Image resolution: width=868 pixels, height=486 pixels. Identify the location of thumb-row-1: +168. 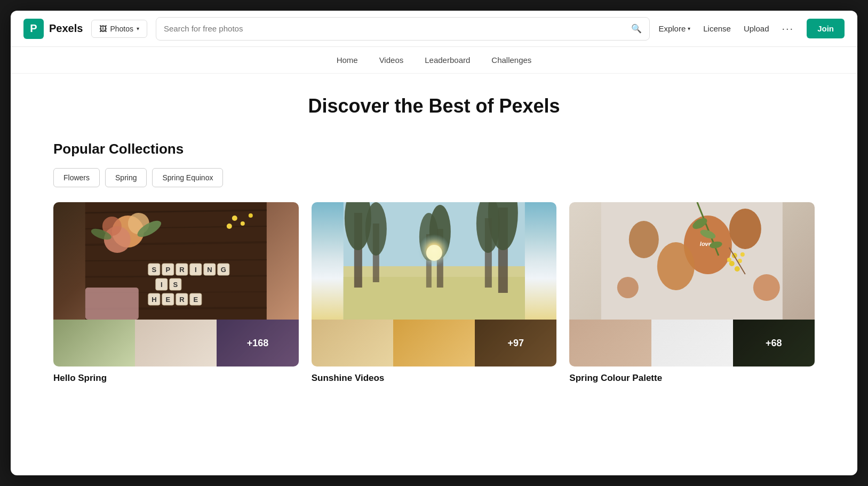
(176, 343).